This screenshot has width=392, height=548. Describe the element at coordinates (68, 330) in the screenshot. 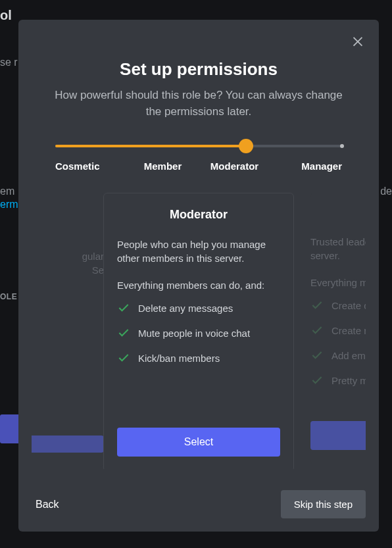

I see `role-card-member: gular Se` at that location.